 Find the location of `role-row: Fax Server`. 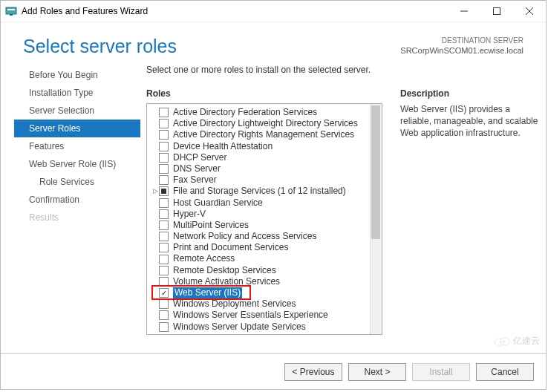

role-row: Fax Server is located at coordinates (261, 180).